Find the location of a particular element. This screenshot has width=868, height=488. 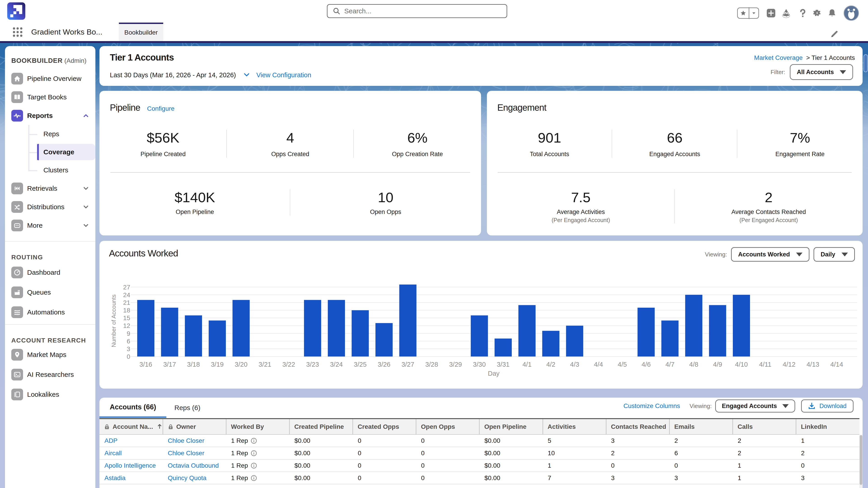

svg-text: 3 is located at coordinates (128, 349).